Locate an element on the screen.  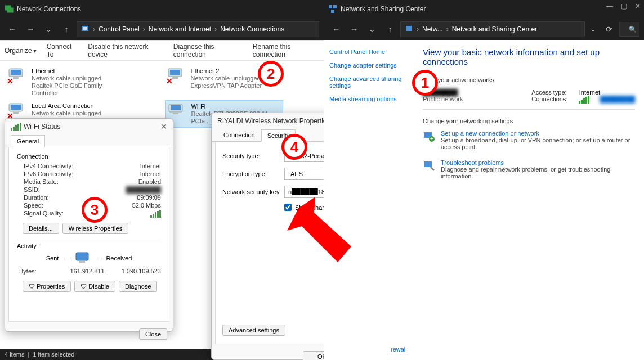
diagnose-button: Diagnose this connection is located at coordinates (208, 51).